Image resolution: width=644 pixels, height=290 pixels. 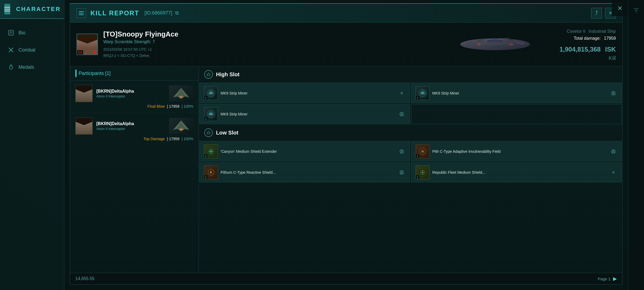 What do you see at coordinates (85, 279) in the screenshot?
I see `bottom-value: 14,655.55` at bounding box center [85, 279].